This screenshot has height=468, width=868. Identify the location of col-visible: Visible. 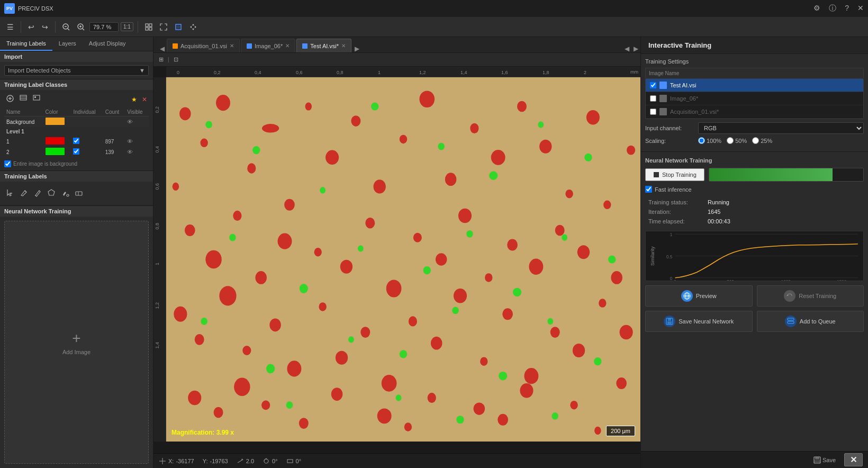
(137, 112).